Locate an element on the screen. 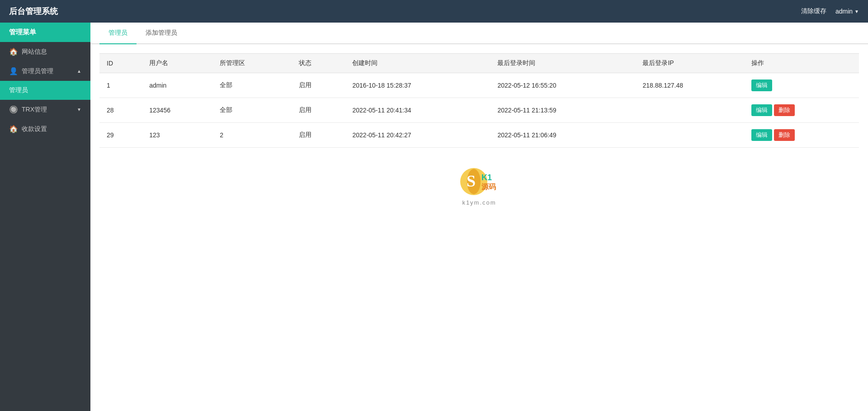 This screenshot has height=411, width=868. user-icon: 👤 is located at coordinates (14, 71).